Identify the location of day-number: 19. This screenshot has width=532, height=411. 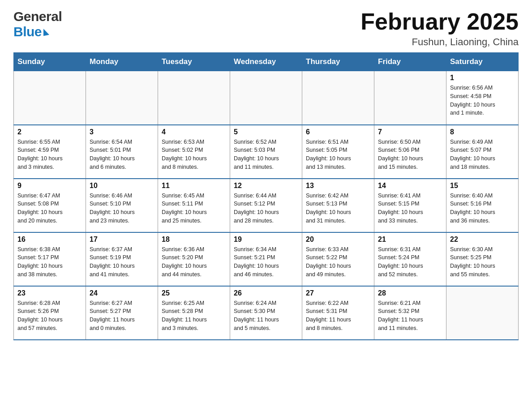
(266, 240).